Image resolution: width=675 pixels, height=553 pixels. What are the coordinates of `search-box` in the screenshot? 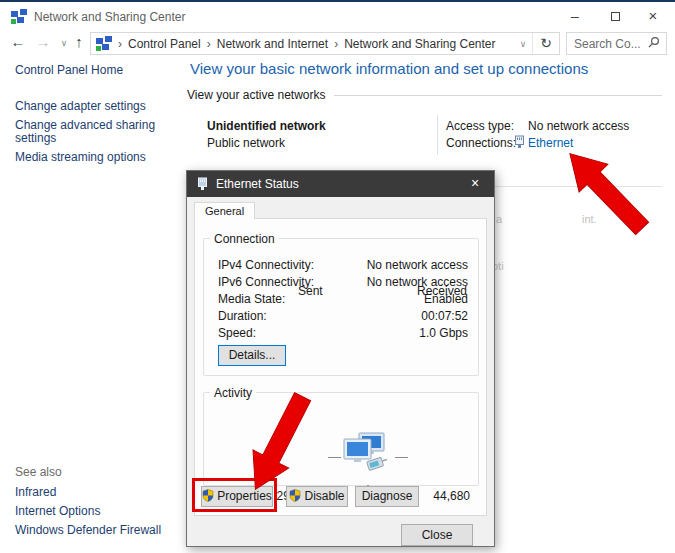 It's located at (616, 44).